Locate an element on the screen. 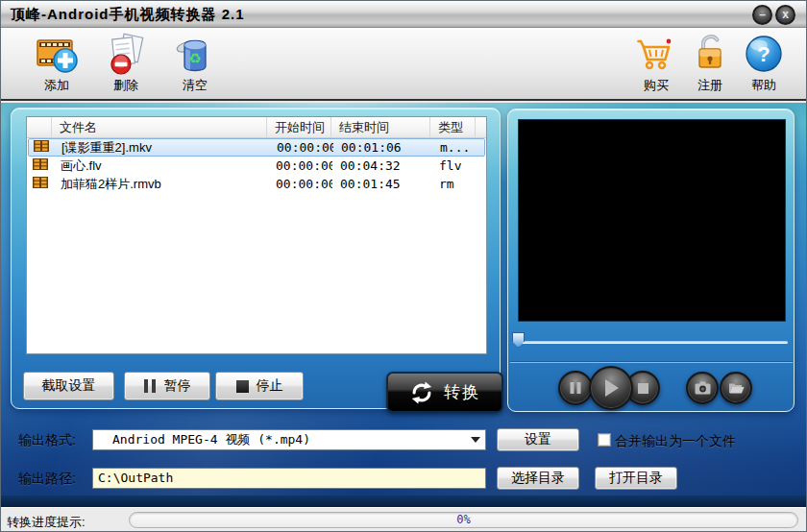 Image resolution: width=807 pixels, height=532 pixels. file-end-cell: 00:01:06 is located at coordinates (382, 148).